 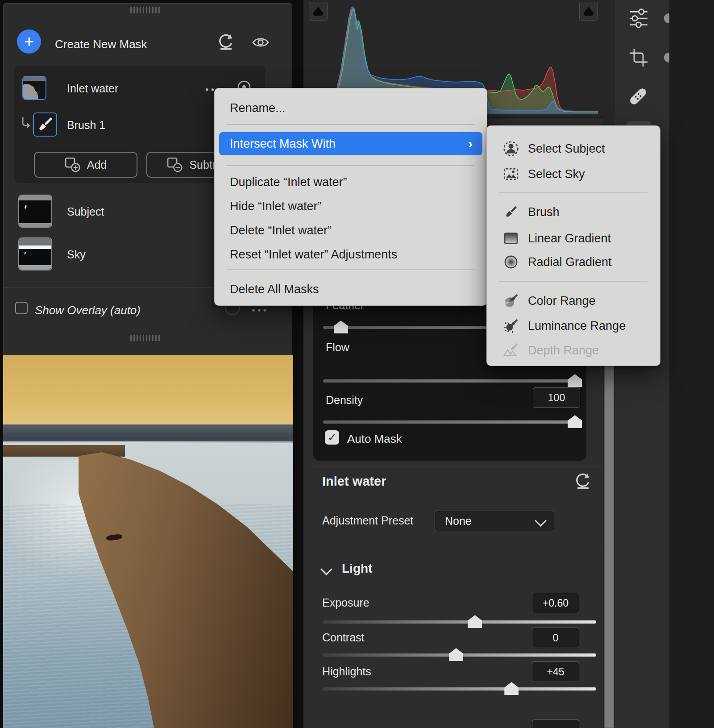 I want to click on submenu-item-label: Select Sky, so click(x=556, y=174).